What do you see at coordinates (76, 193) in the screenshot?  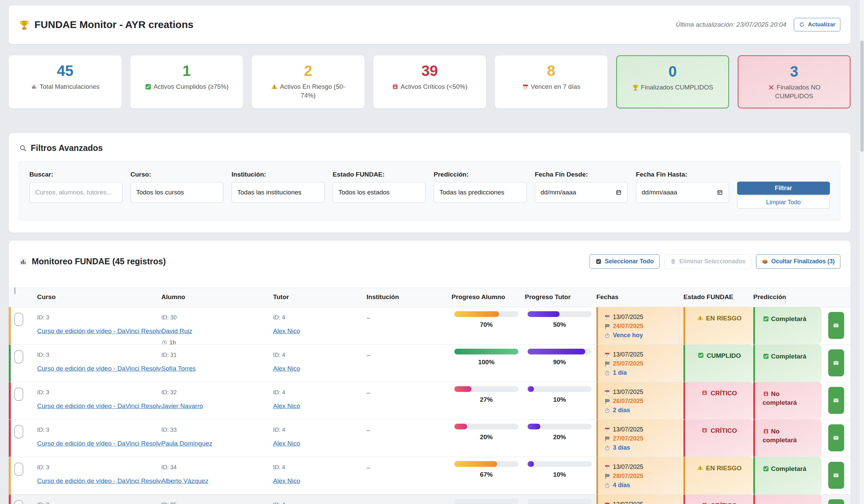 I see `search-input` at bounding box center [76, 193].